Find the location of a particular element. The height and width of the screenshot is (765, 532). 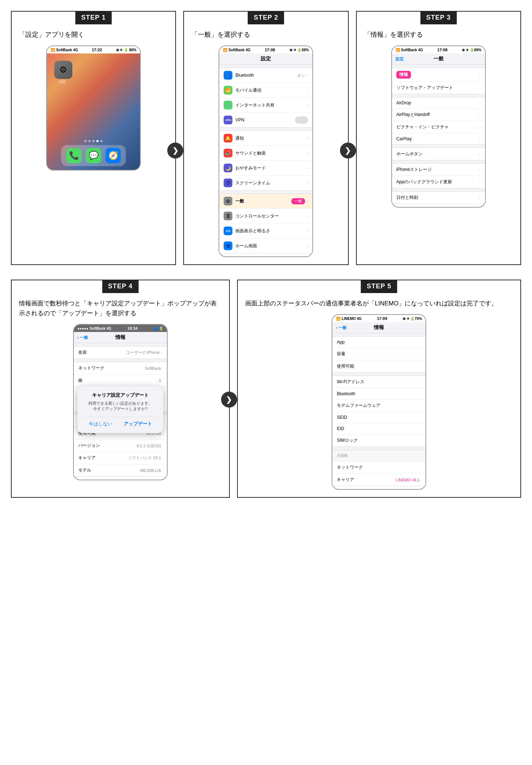

step4-iphone: ●●●●● SoftBank 4G 18:34 🔵 🔋 ‹ 一般 情報 名前 ユ… is located at coordinates (120, 402).